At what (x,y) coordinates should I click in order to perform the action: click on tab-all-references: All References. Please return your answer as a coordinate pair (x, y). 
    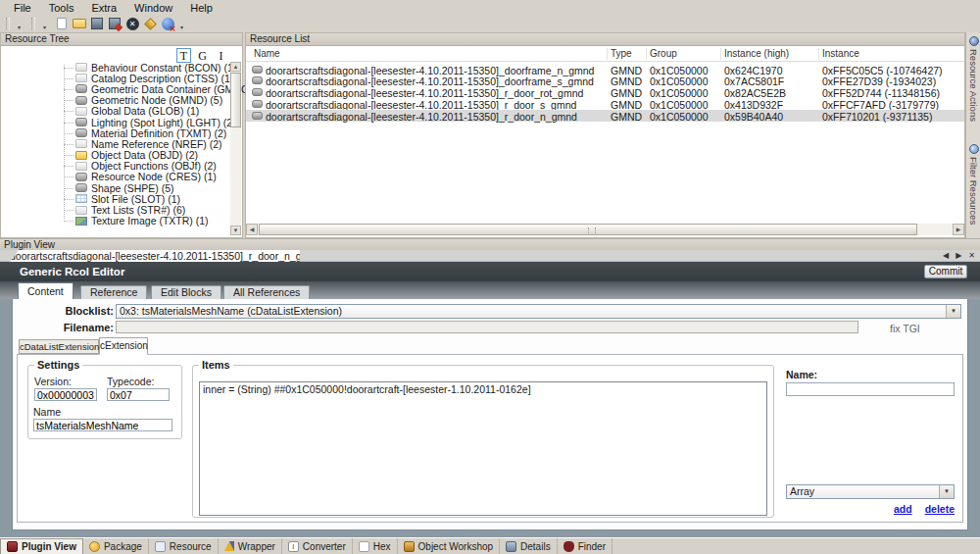
    Looking at the image, I should click on (267, 292).